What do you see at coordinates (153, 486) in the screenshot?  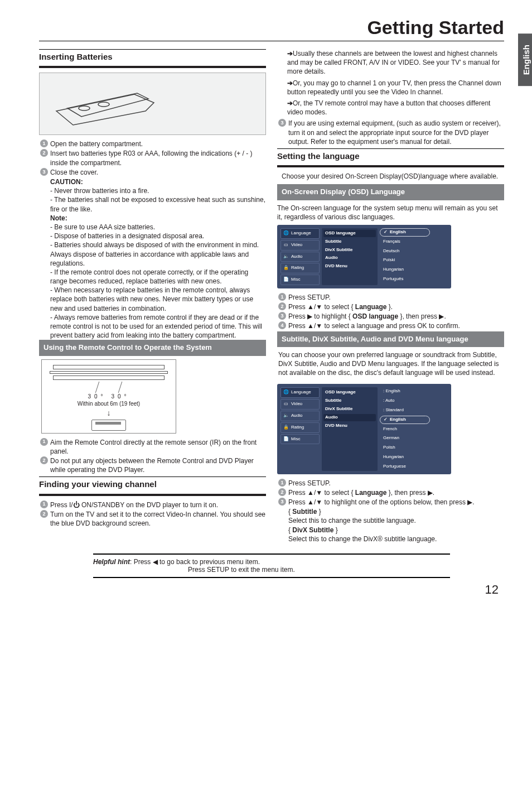 I see `section-finding-channel: Finding your viewing channel` at bounding box center [153, 486].